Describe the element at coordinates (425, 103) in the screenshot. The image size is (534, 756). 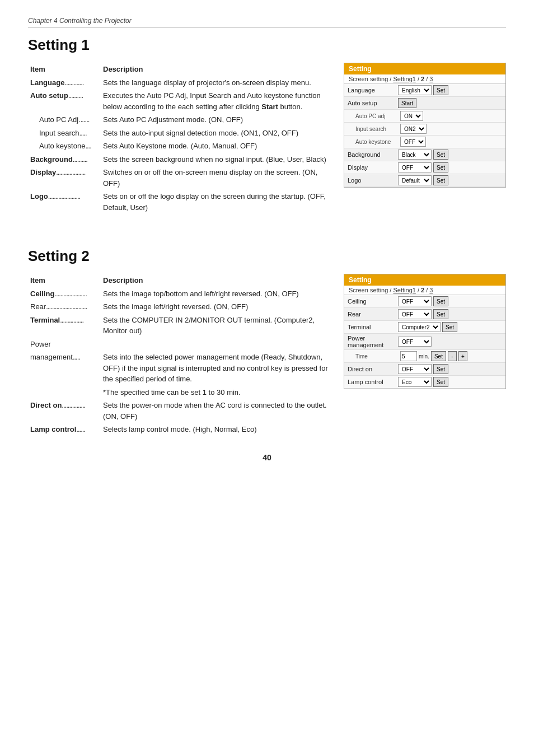
I see `ui-panel-row: Auto setup Start` at that location.